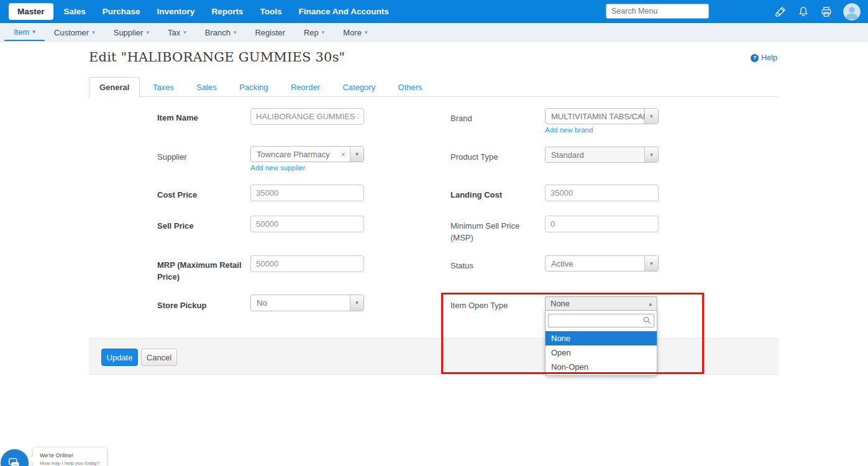 Image resolution: width=868 pixels, height=466 pixels. I want to click on brand-value: MULTIVITAMIN TABS/CAPS, so click(598, 117).